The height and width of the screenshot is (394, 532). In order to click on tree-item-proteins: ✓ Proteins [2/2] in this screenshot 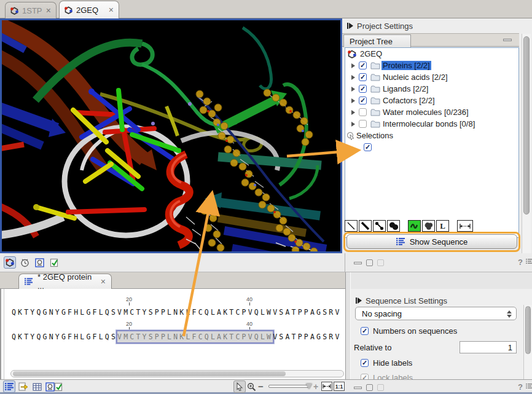, I will do `click(432, 65)`.